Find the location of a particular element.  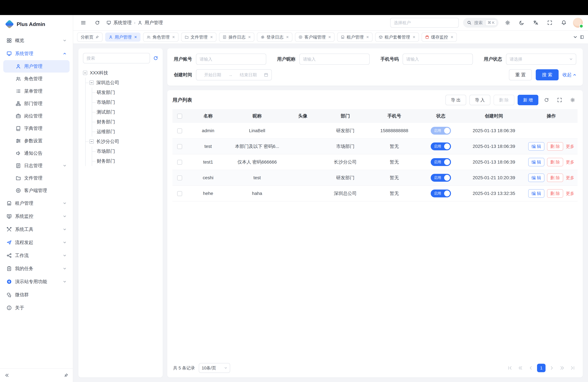

sidebar-item-my-tasks: 我的任务 is located at coordinates (37, 269).